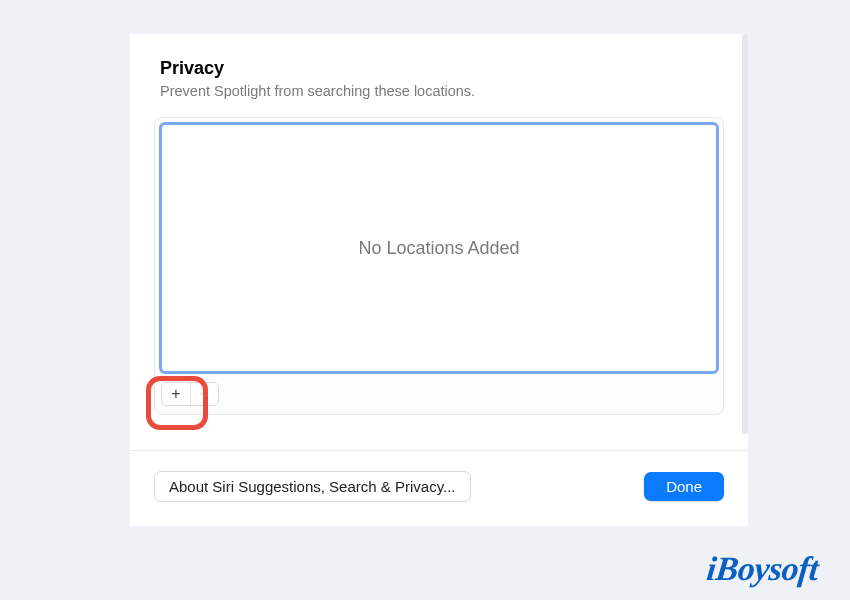 The image size is (850, 600). Describe the element at coordinates (204, 394) in the screenshot. I see `minus-icon: −` at that location.